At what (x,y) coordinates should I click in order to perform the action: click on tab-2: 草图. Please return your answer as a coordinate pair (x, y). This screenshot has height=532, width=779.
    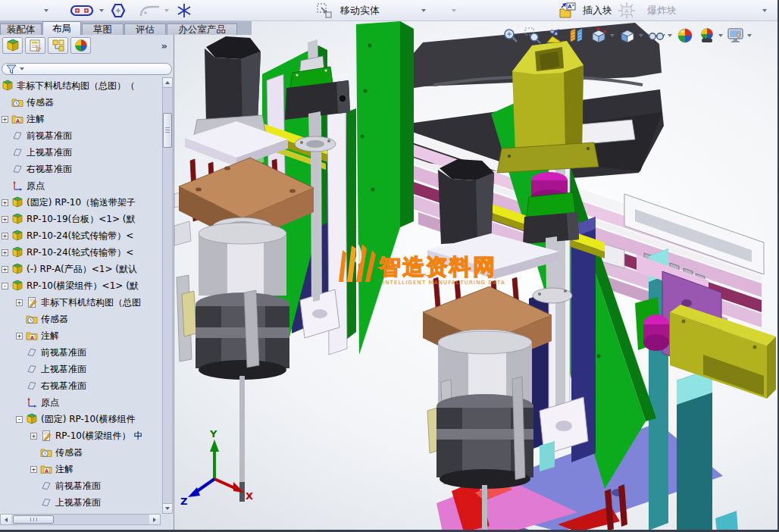
    Looking at the image, I should click on (103, 29).